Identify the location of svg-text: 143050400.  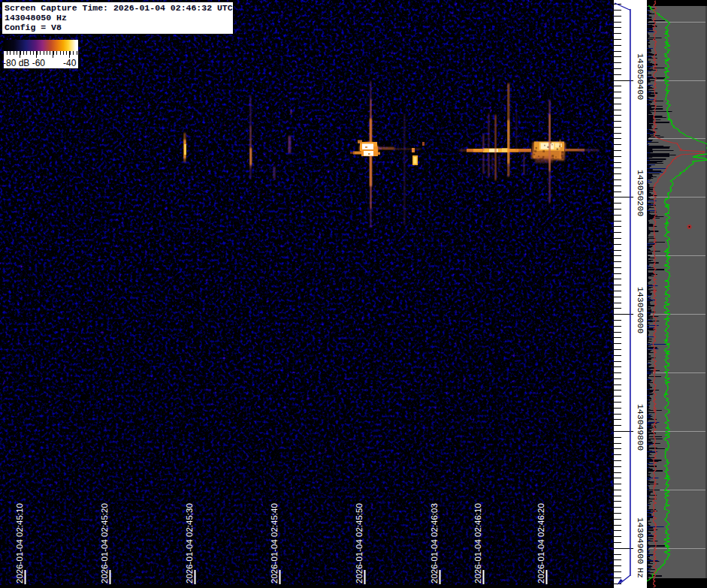
(640, 77).